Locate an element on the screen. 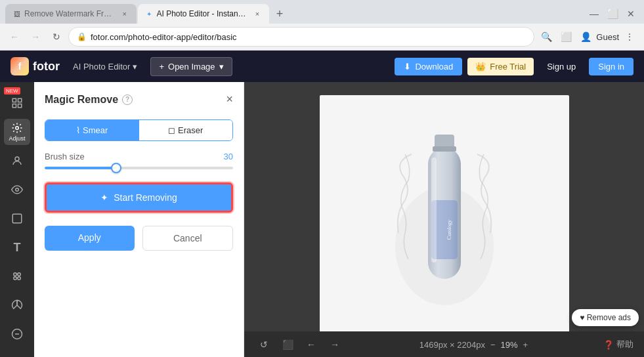 The width and height of the screenshot is (644, 357). tab-bar: 🖼 Remove Watermark From Photo × ✦ AI Pho… is located at coordinates (322, 12).